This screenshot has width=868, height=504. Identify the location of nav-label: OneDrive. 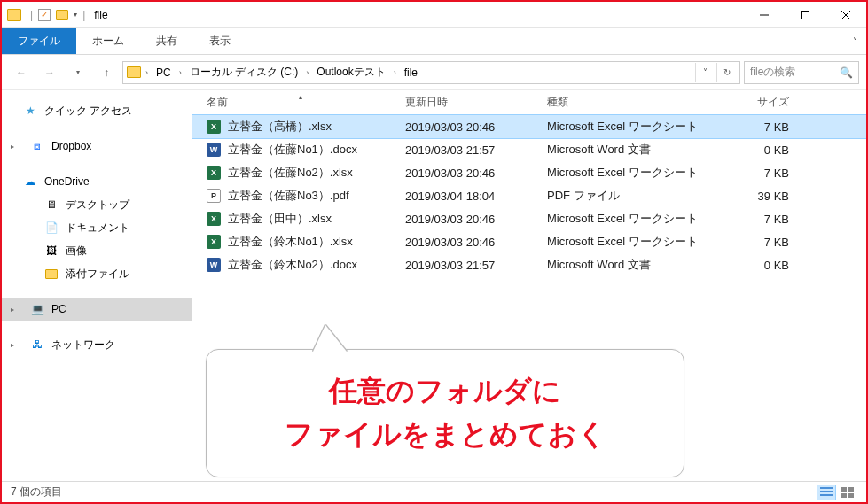
(67, 182).